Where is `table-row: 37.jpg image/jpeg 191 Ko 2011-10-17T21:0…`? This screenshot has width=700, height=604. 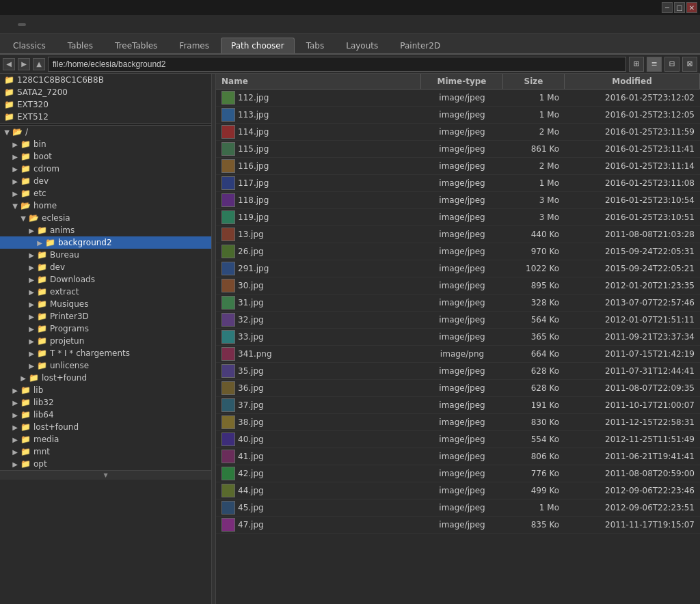 table-row: 37.jpg image/jpeg 191 Ko 2011-10-17T21:0… is located at coordinates (458, 406).